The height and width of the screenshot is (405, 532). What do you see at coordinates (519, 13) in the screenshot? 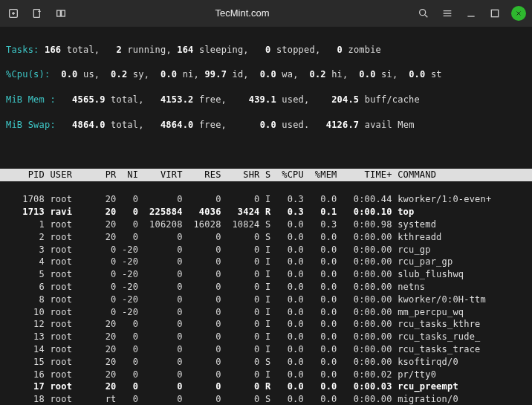
I see `close-icon` at bounding box center [519, 13].